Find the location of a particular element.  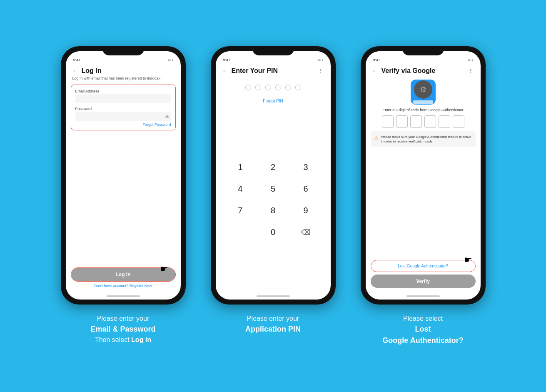

phone-inner-3: 9:41 ▪▪ ▪ ← Verify via Google ⋮ is located at coordinates (423, 175).